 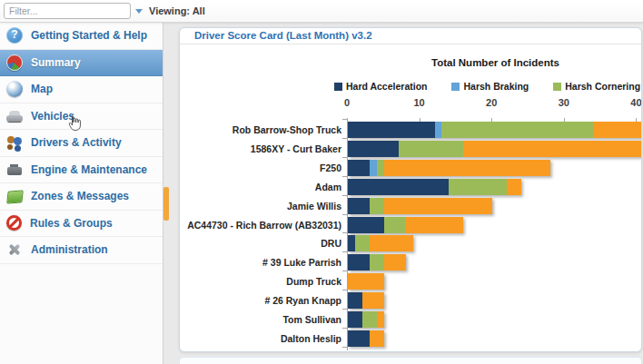 I want to click on sidebar-item-label: Map, so click(x=42, y=89).